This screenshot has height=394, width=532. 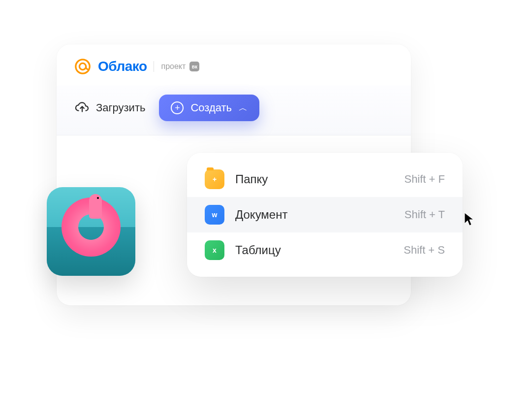 I want to click on menu-item-label: Документ, so click(x=314, y=215).